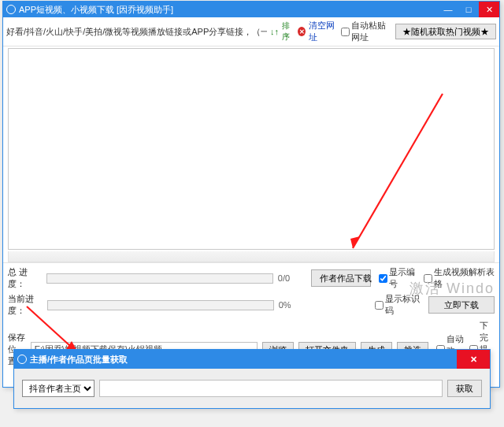 Image resolution: width=504 pixels, height=427 pixels. What do you see at coordinates (302, 32) in the screenshot?
I see `clear-icon: ✕` at bounding box center [302, 32].